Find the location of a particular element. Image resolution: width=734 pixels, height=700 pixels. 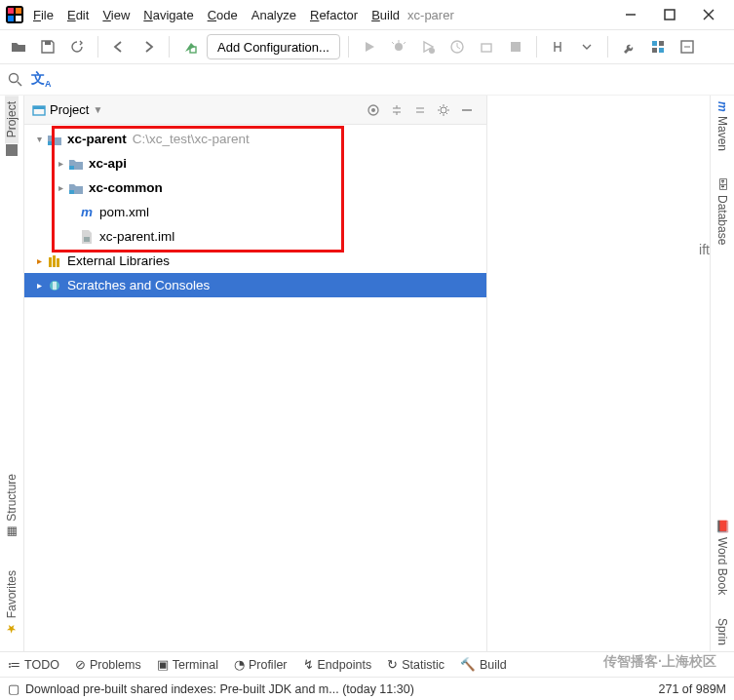

close-button is located at coordinates (709, 15).